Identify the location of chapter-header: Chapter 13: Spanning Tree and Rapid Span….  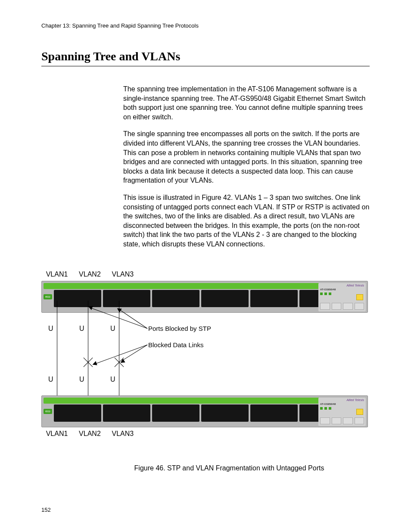
(206, 26).